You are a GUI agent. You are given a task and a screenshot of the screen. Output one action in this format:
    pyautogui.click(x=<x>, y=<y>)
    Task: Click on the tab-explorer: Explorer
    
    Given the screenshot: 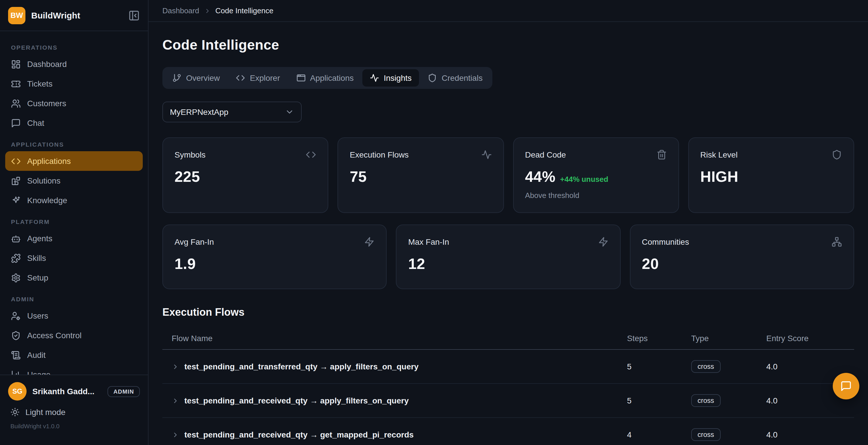 What is the action you would take?
    pyautogui.click(x=258, y=78)
    